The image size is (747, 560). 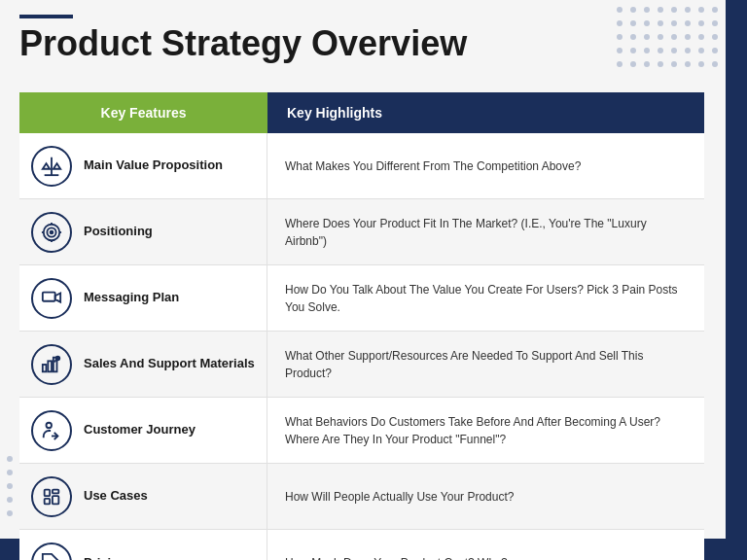 I want to click on feature-cell-main-value: Main Value Proposition, so click(x=144, y=165).